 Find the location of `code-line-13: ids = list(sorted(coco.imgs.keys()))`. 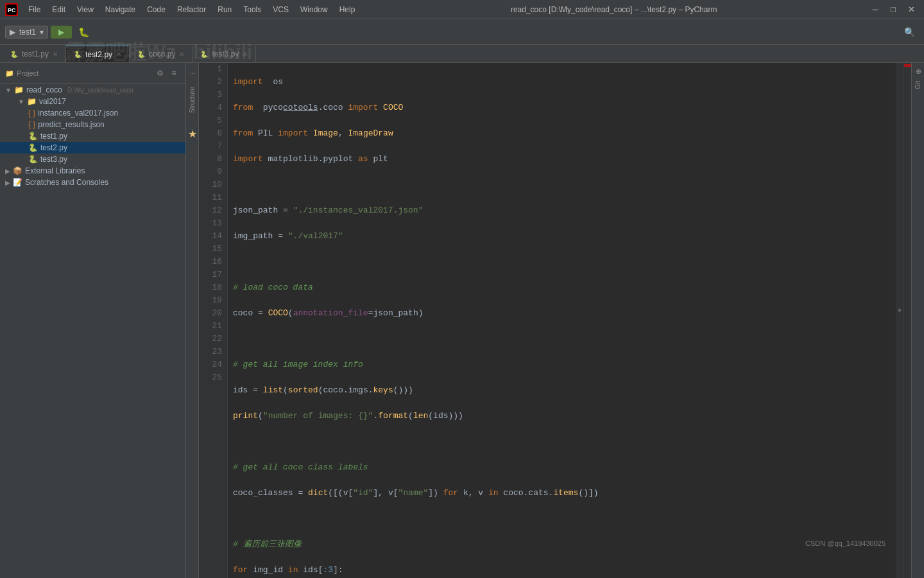

code-line-13: ids = list(sorted(coco.imgs.keys())) is located at coordinates (562, 390).